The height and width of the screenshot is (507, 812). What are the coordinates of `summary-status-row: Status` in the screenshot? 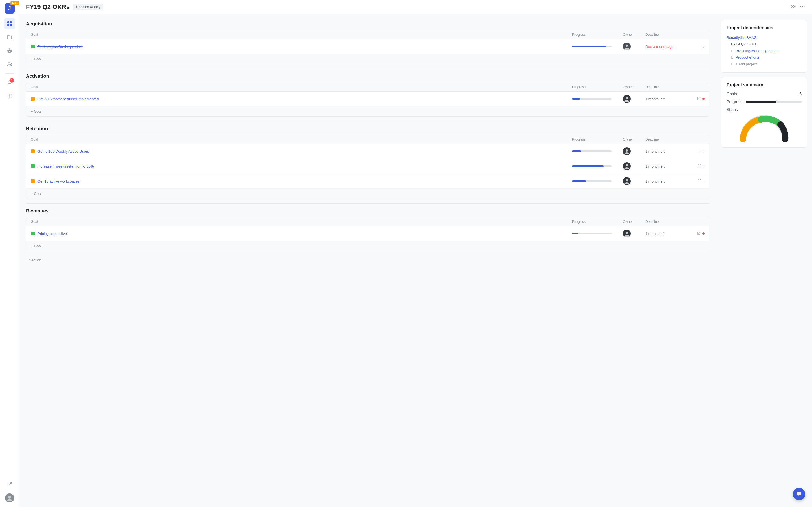 It's located at (764, 109).